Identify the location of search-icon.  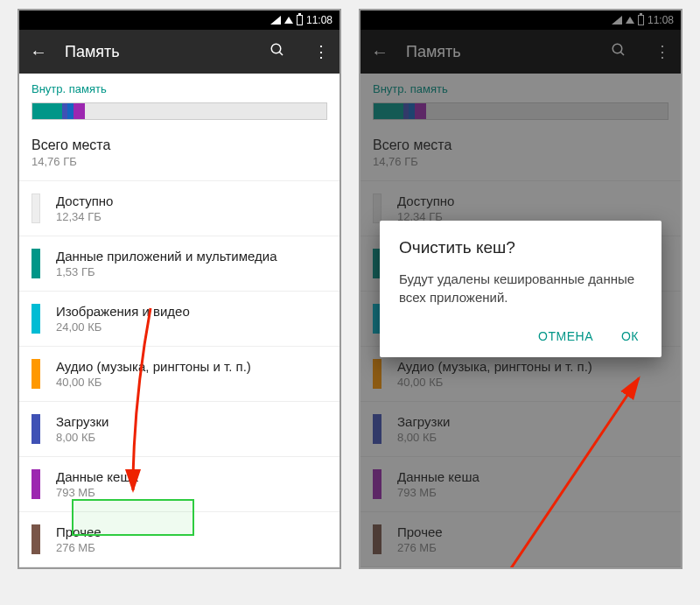
(277, 53).